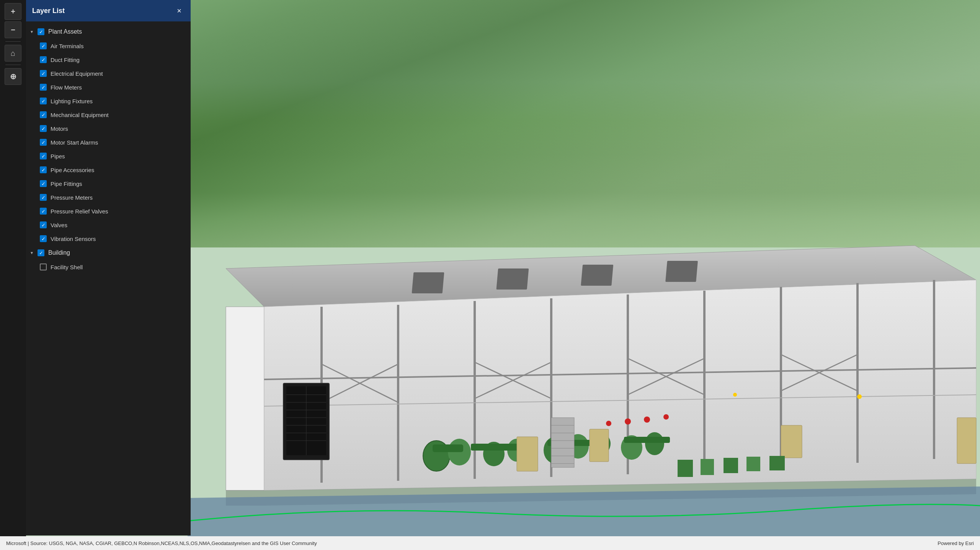  Describe the element at coordinates (179, 11) in the screenshot. I see `panel-close-button: ×` at that location.